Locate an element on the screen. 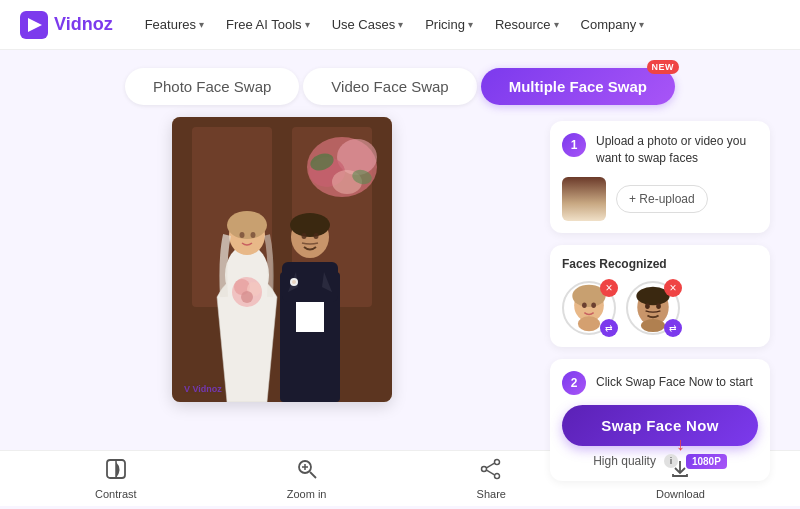 Image resolution: width=800 pixels, height=509 pixels. toolbar-zoom: Zoom in is located at coordinates (307, 479).